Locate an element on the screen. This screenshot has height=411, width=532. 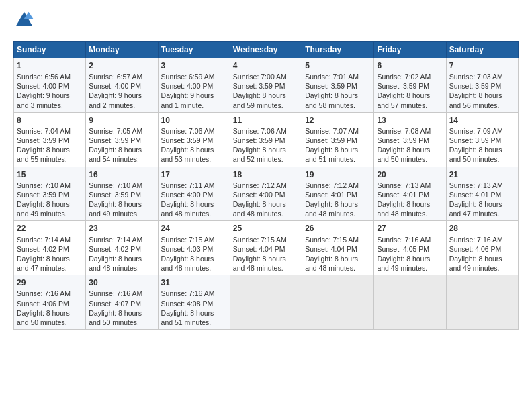
header-day-thursday: Thursday is located at coordinates (339, 50).